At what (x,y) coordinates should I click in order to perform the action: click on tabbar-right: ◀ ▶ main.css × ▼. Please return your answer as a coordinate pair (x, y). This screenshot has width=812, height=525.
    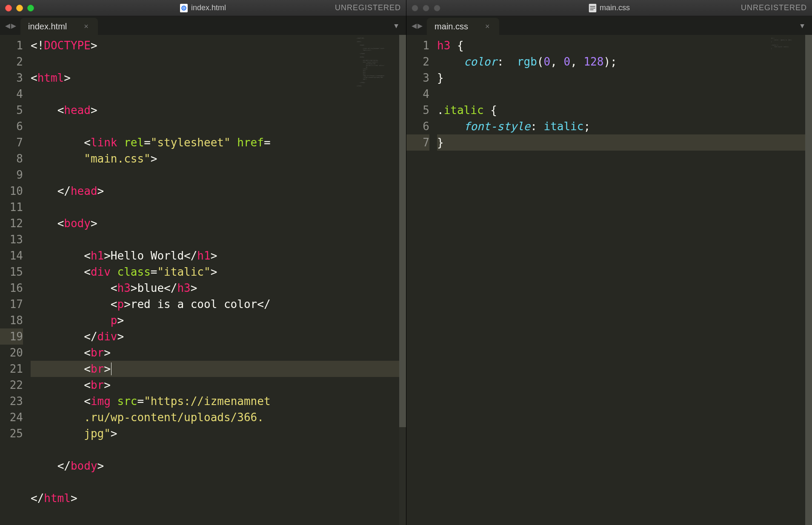
    Looking at the image, I should click on (609, 26).